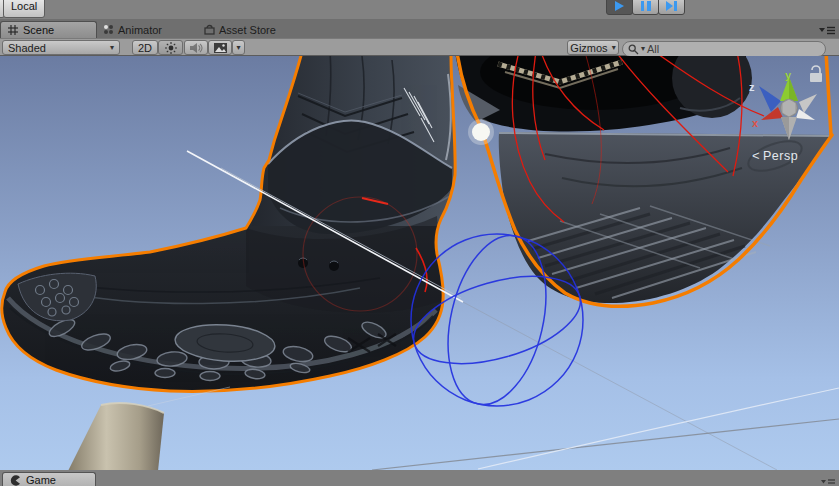 This screenshot has height=486, width=839. What do you see at coordinates (808, 104) in the screenshot?
I see `axis-cone-gray-ur` at bounding box center [808, 104].